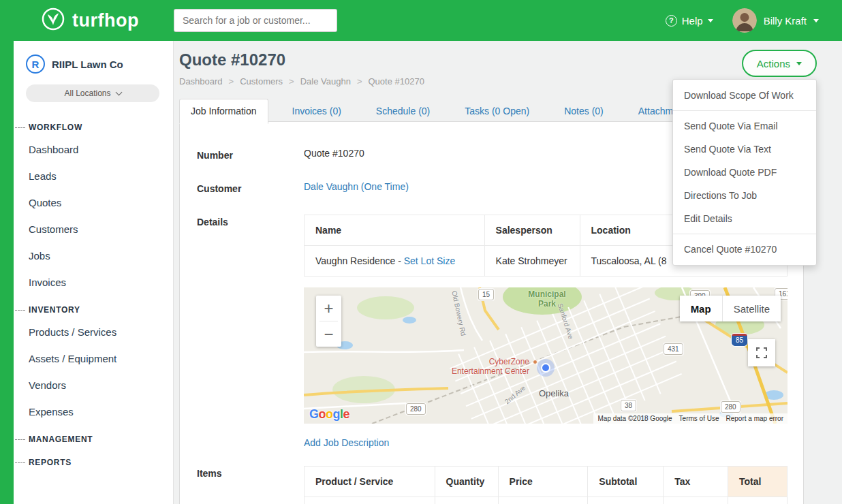 The width and height of the screenshot is (842, 504). I want to click on menu-item-edit-details: Edit Details, so click(745, 219).